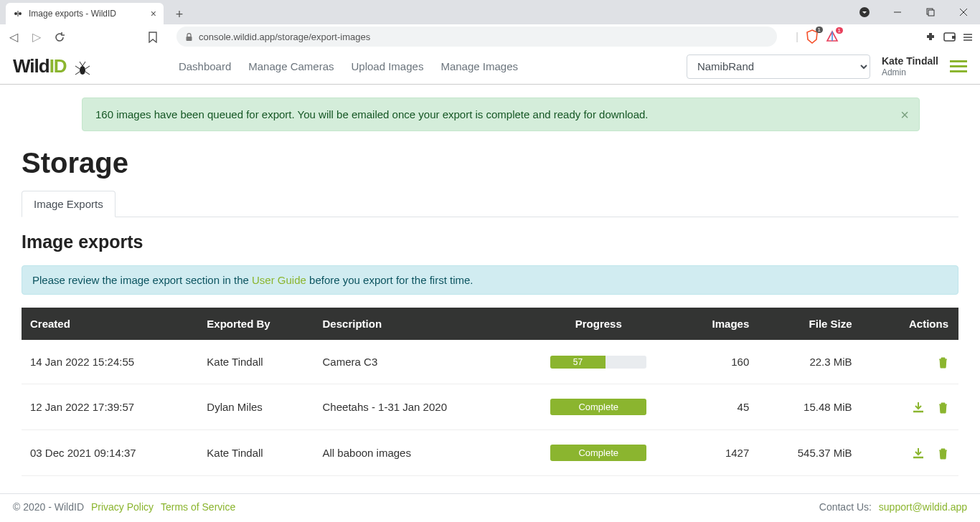 This screenshot has height=522, width=980. What do you see at coordinates (85, 14) in the screenshot?
I see `browser-tab: Image exports - WildID ×` at bounding box center [85, 14].